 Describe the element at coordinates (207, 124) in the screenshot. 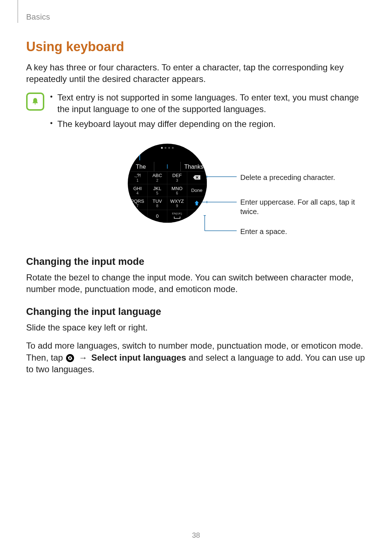

I see `note-item: The keyboard layout may differ depending…` at that location.